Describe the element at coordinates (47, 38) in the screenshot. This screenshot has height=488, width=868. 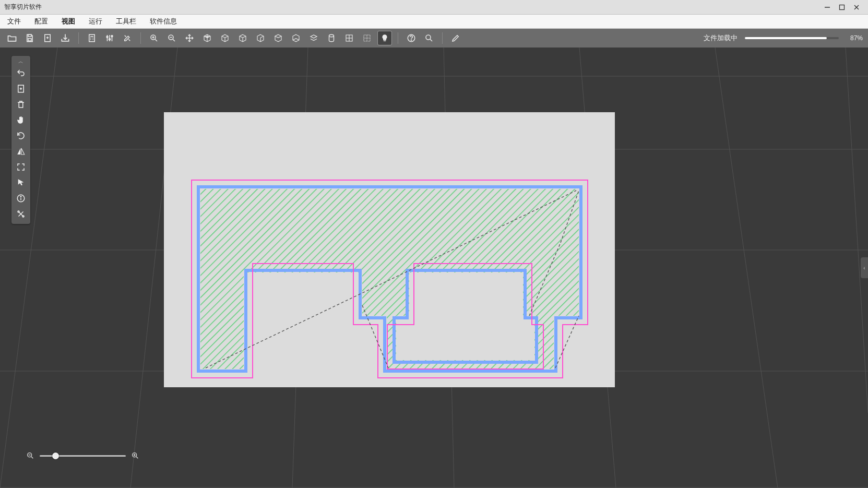
I see `new-doc-icon` at that location.